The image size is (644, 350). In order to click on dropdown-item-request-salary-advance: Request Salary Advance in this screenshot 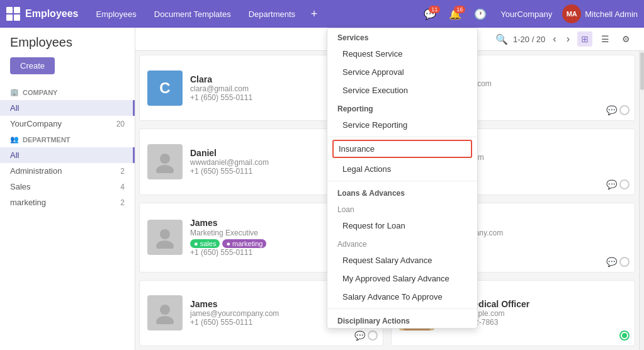, I will do `click(402, 261)`.